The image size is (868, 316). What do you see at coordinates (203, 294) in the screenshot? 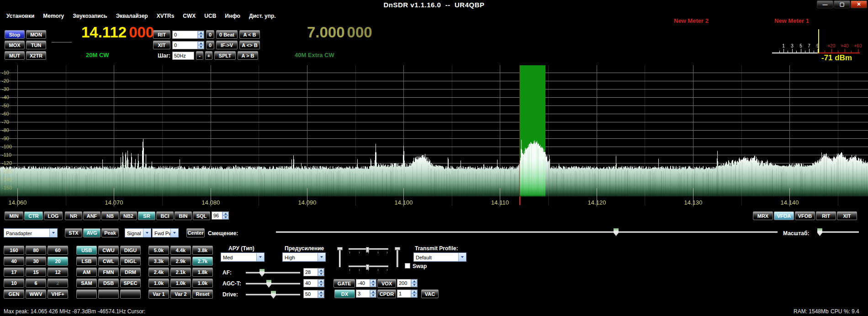
I see `filter-button: Reset` at bounding box center [203, 294].